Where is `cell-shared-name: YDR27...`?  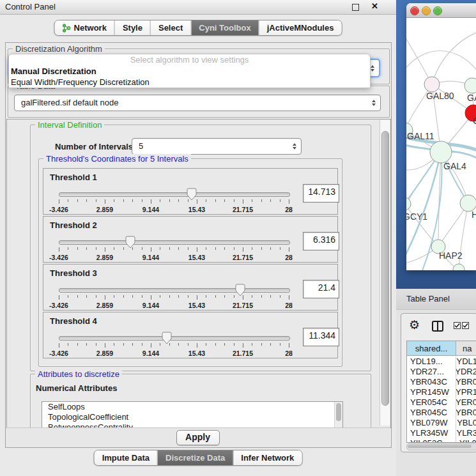 cell-shared-name: YDR27... is located at coordinates (429, 372).